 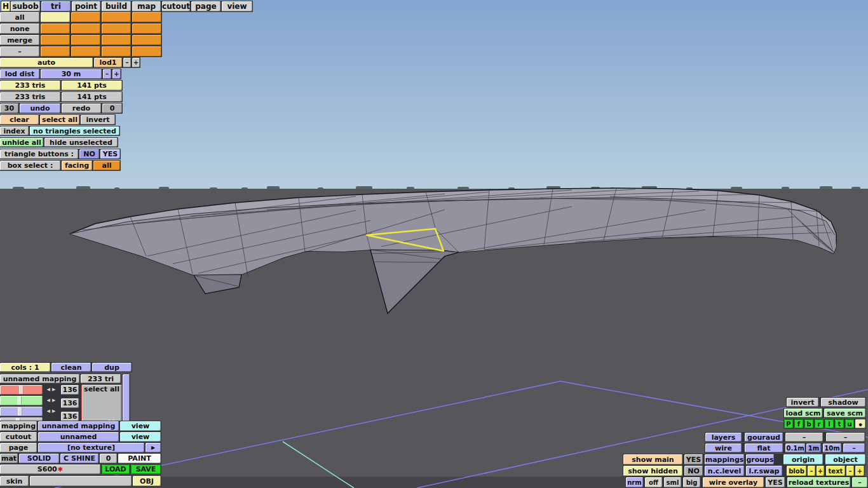 What do you see at coordinates (829, 424) in the screenshot?
I see `axis-l-button: l` at bounding box center [829, 424].